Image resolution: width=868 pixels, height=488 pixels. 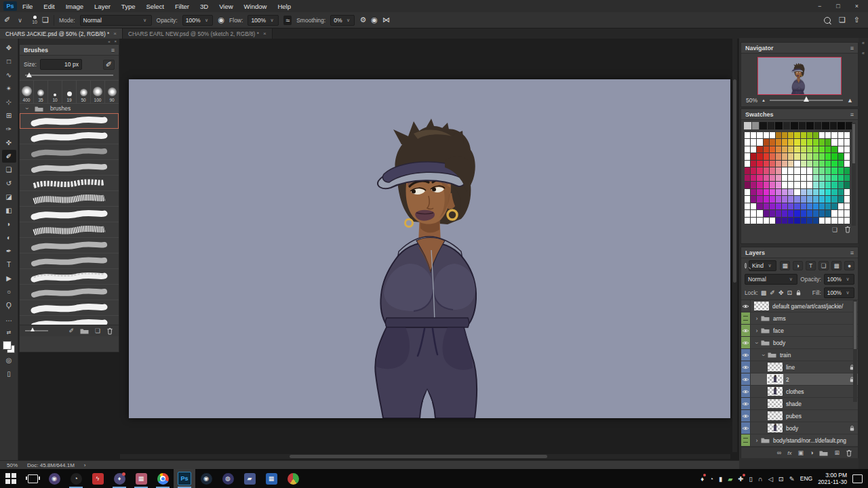 I want to click on menu-edit: Edit, so click(x=49, y=7).